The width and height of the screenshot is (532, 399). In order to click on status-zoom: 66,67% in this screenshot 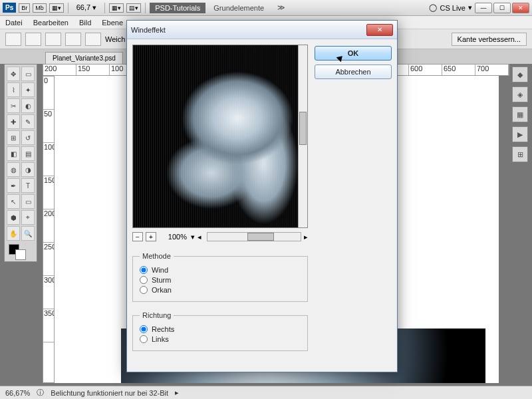, I will do `click(17, 393)`.